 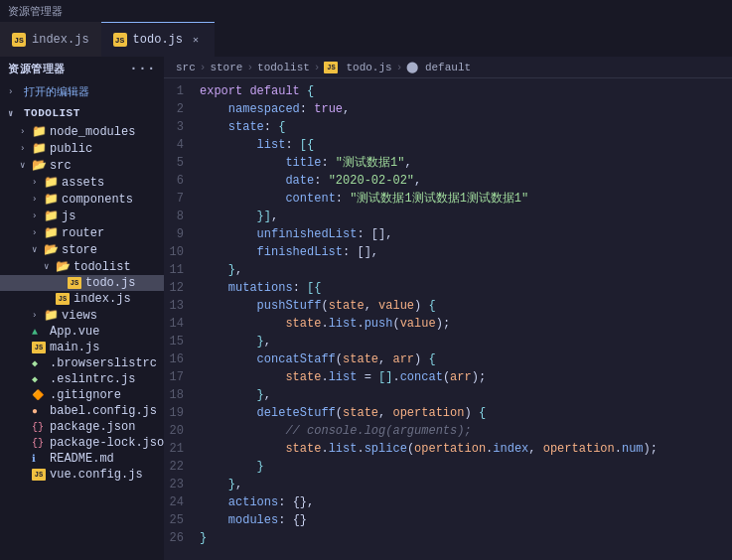 What do you see at coordinates (448, 538) in the screenshot?
I see `code-line: 26}` at bounding box center [448, 538].